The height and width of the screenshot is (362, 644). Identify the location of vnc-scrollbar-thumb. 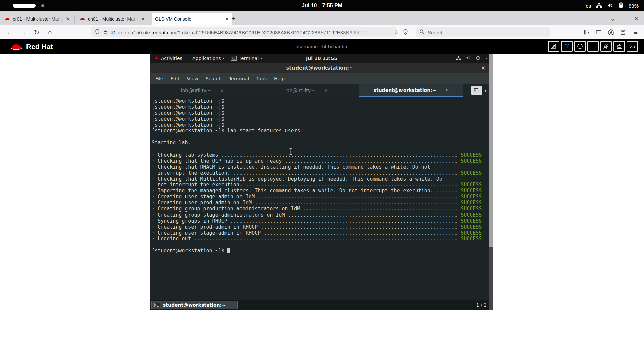
(491, 150).